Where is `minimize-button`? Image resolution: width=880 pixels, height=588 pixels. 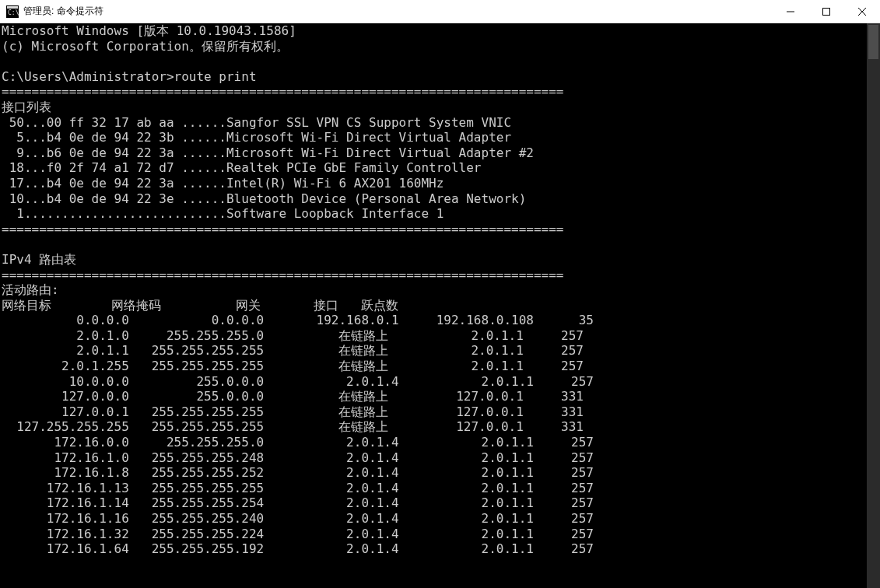 minimize-button is located at coordinates (791, 12).